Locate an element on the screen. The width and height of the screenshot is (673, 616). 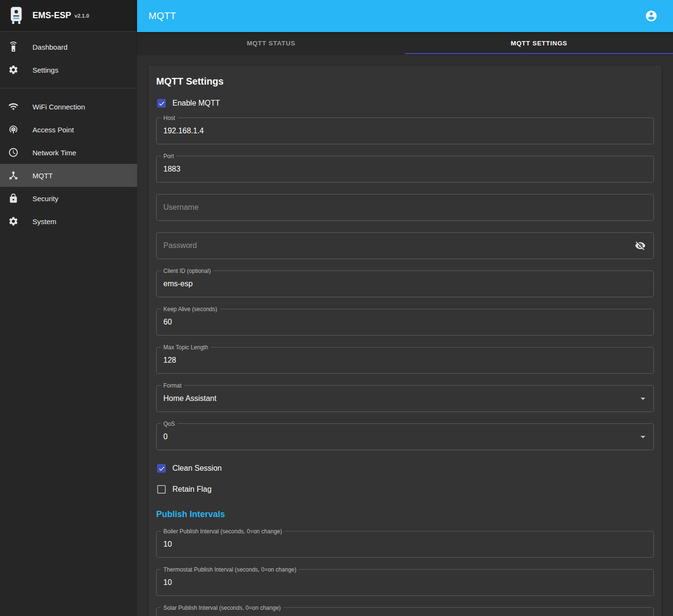
visibility-off-icon is located at coordinates (640, 246).